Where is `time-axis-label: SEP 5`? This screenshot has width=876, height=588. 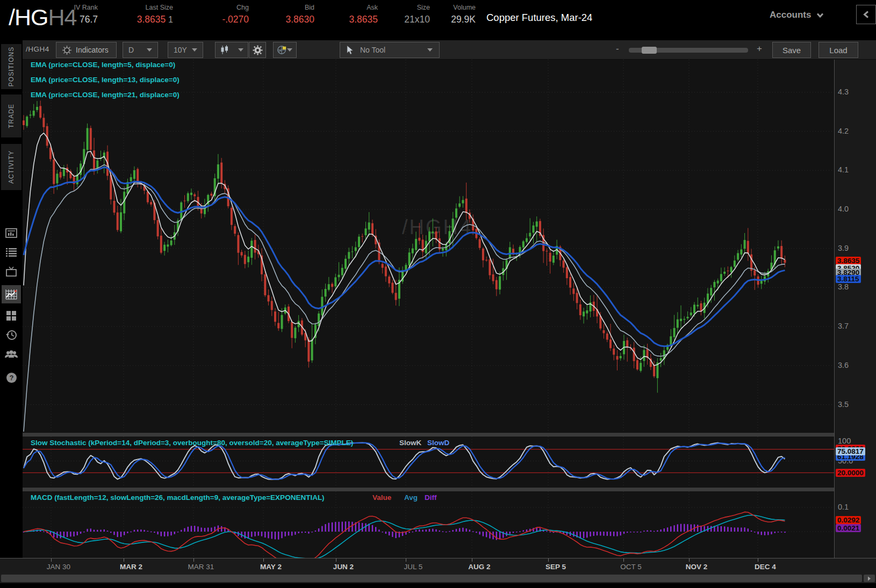
time-axis-label: SEP 5 is located at coordinates (556, 567).